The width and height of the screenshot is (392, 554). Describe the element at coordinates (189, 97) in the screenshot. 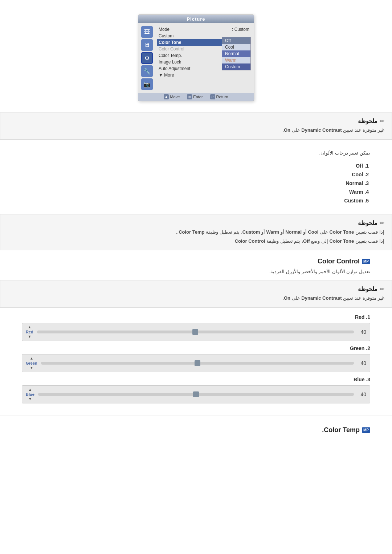

I see `enter-icon: ⊞` at that location.